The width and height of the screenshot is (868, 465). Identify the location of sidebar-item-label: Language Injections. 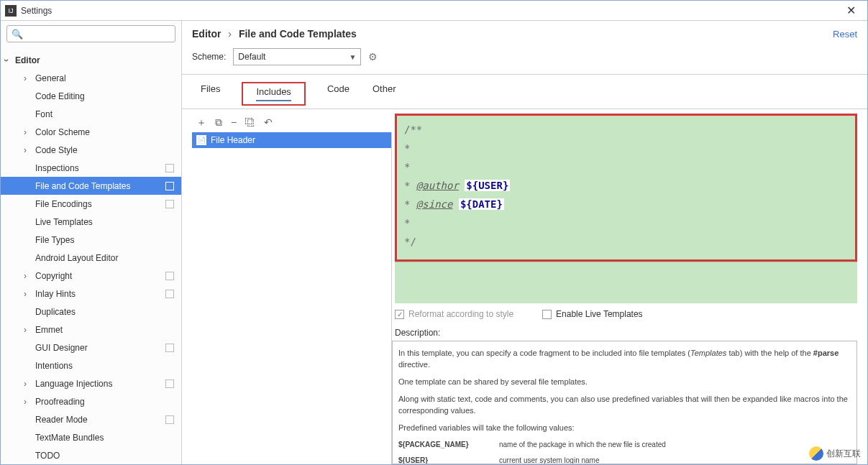
(101, 384).